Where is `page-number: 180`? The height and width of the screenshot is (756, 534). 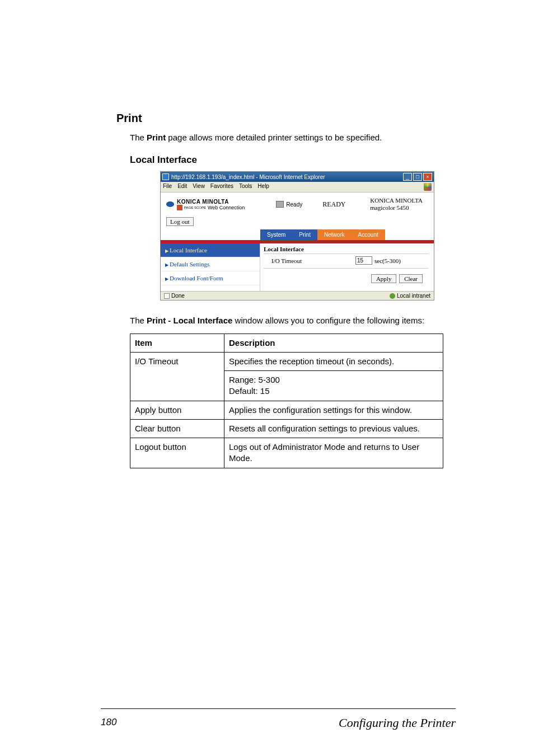
page-number: 180 is located at coordinates (109, 722).